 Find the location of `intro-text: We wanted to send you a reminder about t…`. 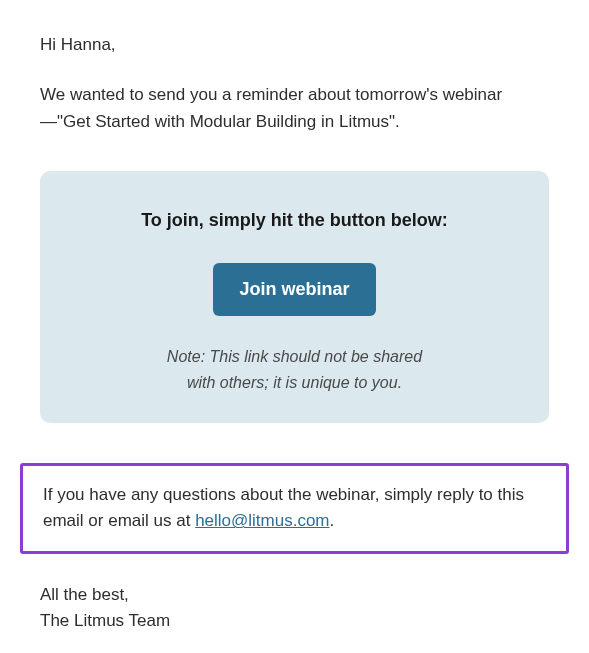

intro-text: We wanted to send you a reminder about t… is located at coordinates (294, 108).